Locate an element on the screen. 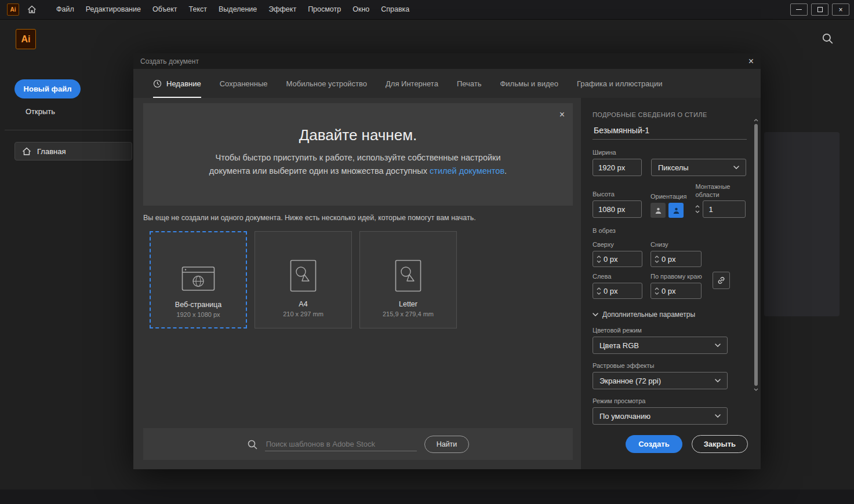 The image size is (854, 504). home-icon is located at coordinates (32, 9).